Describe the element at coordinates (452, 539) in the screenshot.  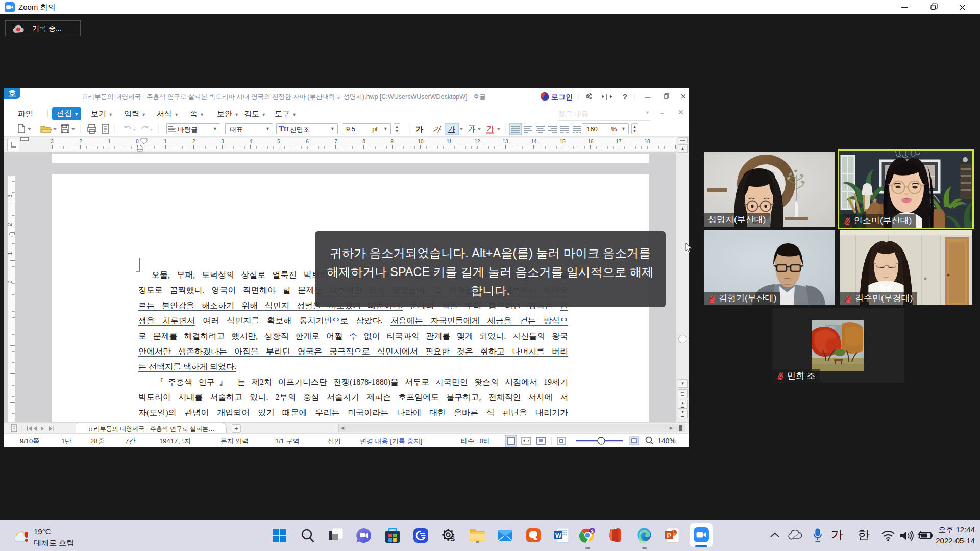
I see `svg-text: S` at that location.